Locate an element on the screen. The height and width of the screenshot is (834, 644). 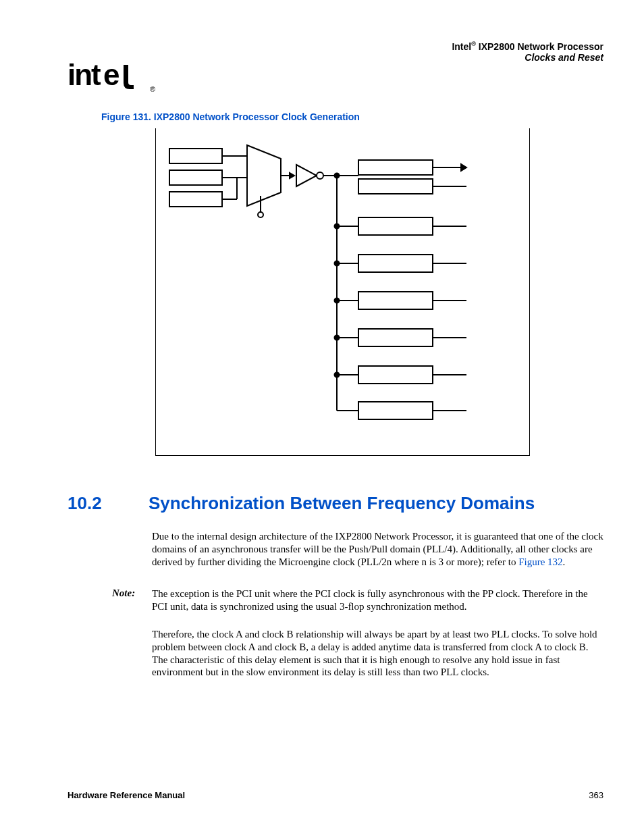
header-brand: Intel is located at coordinates (462, 47).